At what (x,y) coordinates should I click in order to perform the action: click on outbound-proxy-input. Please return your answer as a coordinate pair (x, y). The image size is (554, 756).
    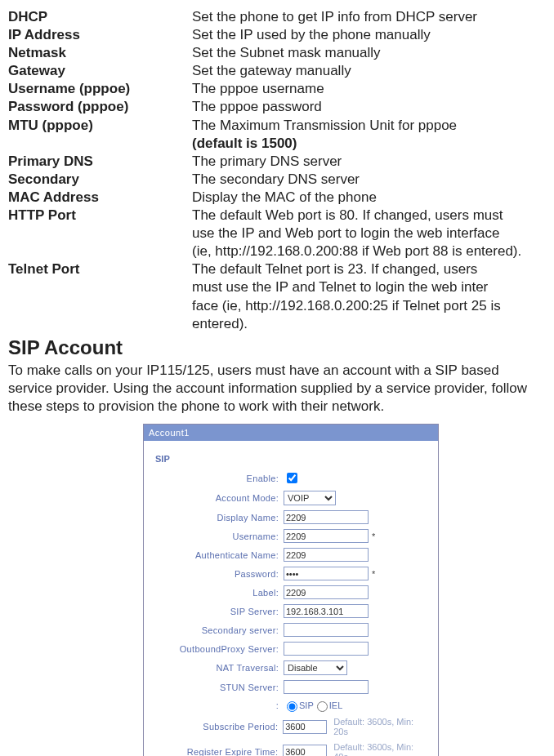
    Looking at the image, I should click on (326, 648).